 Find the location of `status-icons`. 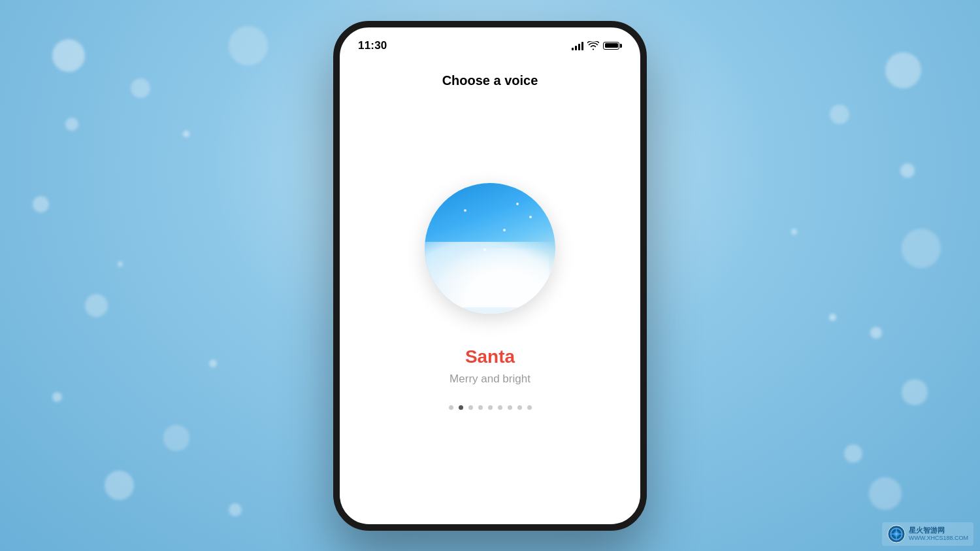

status-icons is located at coordinates (597, 46).